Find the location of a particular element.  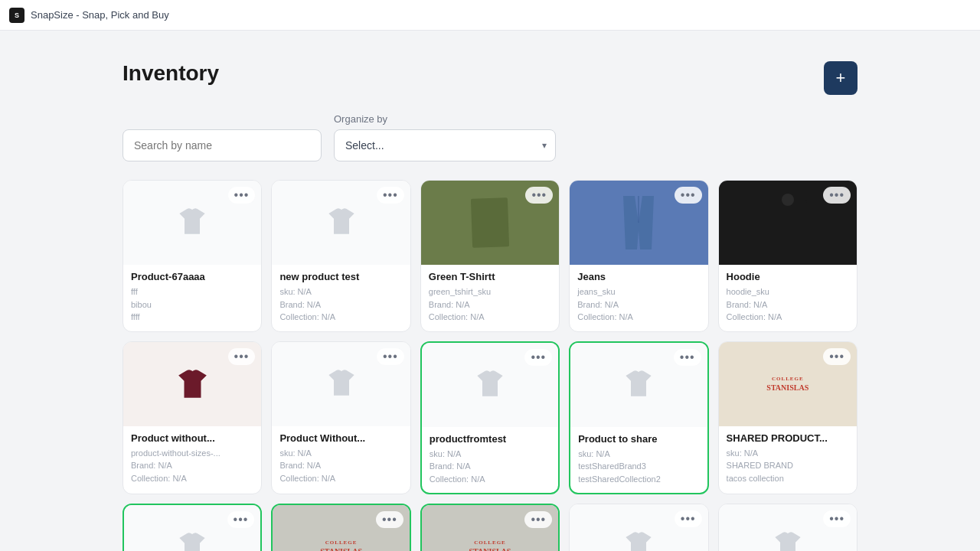

card-product-name: SHARED PRODUCT... is located at coordinates (788, 438).